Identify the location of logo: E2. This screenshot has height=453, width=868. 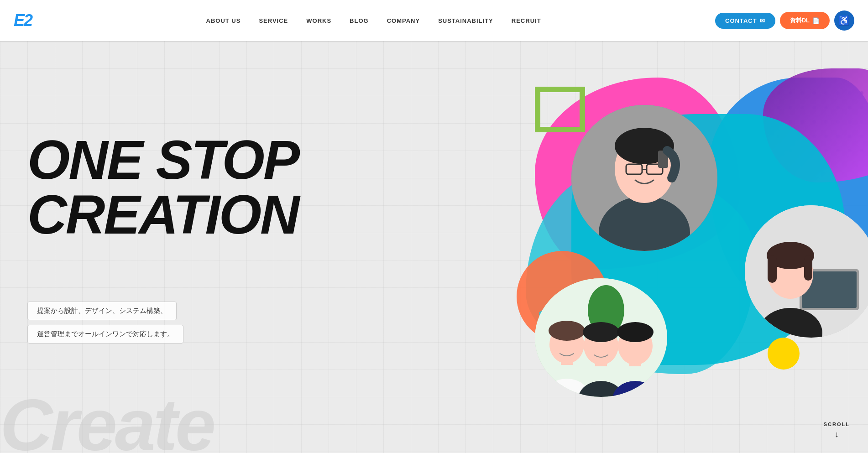
(23, 21).